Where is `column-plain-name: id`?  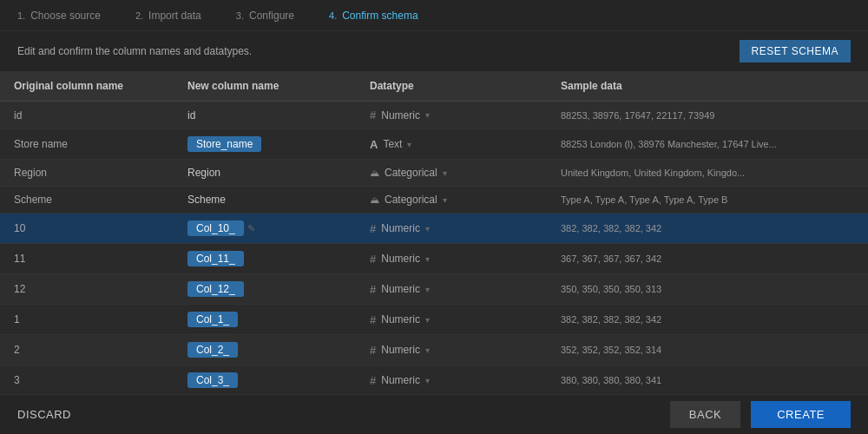
column-plain-name: id is located at coordinates (191, 115).